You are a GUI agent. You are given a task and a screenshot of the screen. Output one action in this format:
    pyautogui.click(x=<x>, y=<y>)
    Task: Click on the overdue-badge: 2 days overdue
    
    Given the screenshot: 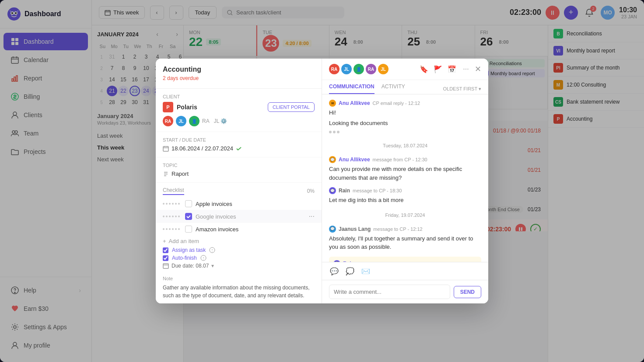 What is the action you would take?
    pyautogui.click(x=239, y=78)
    